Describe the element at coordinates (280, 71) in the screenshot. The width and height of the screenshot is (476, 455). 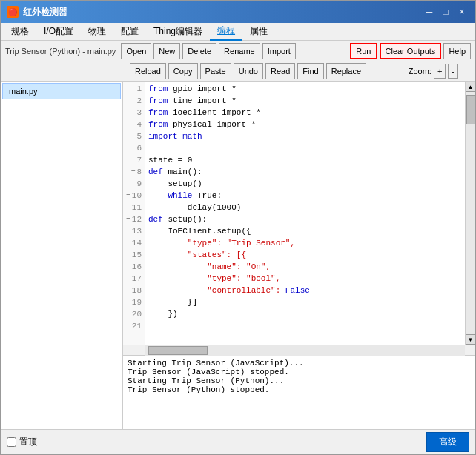
I see `read-button: Read` at that location.